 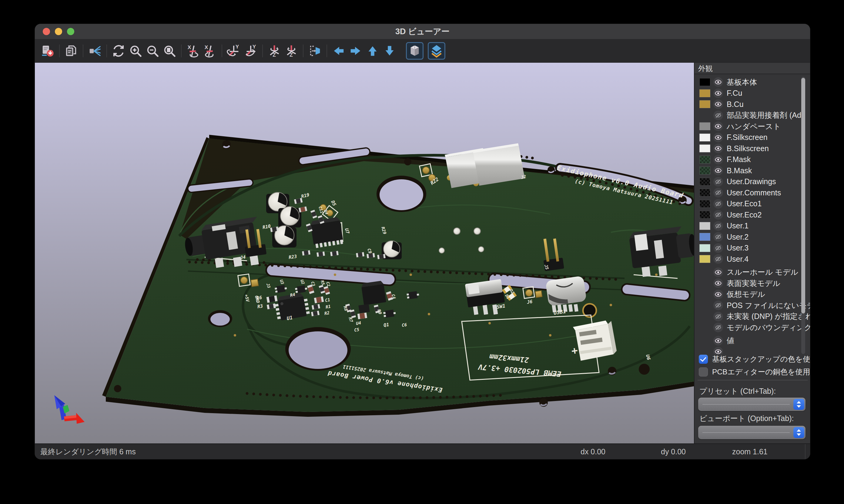 What do you see at coordinates (274, 51) in the screenshot?
I see `rotate-z-cw-button: Z` at bounding box center [274, 51].